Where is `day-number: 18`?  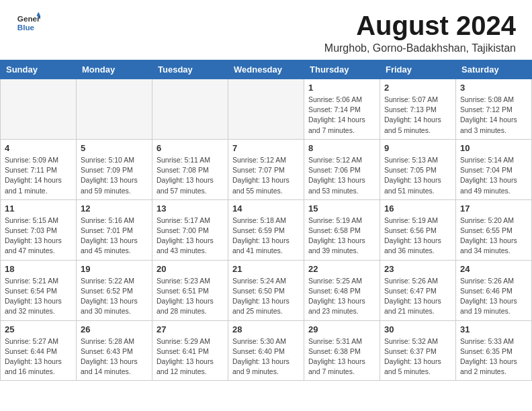
day-number: 18 is located at coordinates (38, 269).